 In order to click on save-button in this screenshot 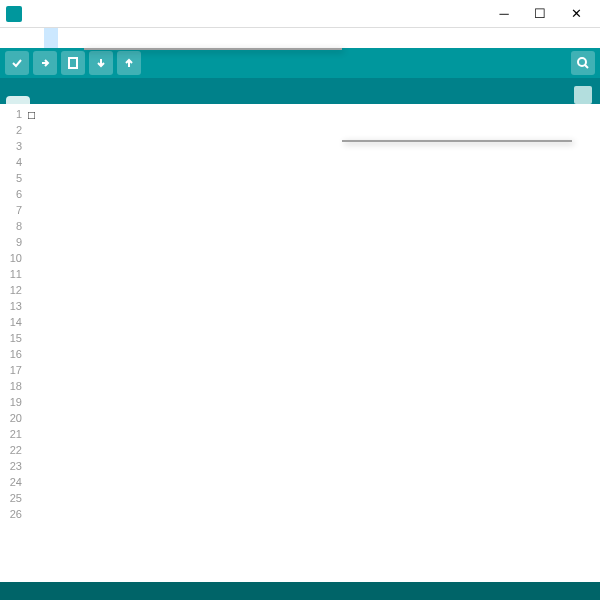, I will do `click(129, 63)`.